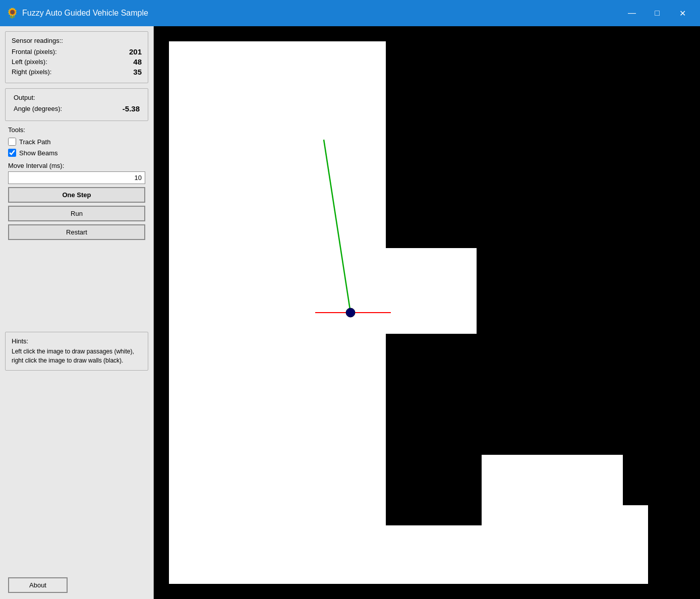  Describe the element at coordinates (77, 51) in the screenshot. I see `frontal-sensor-row: Frontal (pixels): 201` at that location.